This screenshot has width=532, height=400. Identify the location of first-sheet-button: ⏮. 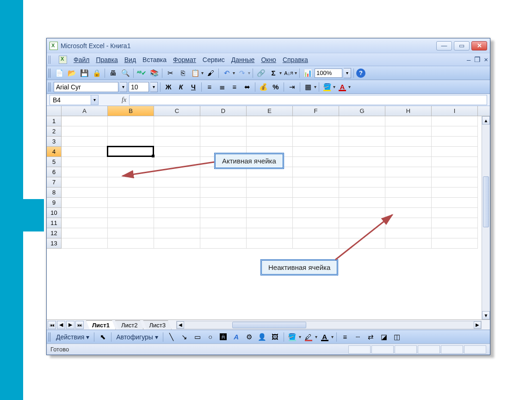
(52, 325).